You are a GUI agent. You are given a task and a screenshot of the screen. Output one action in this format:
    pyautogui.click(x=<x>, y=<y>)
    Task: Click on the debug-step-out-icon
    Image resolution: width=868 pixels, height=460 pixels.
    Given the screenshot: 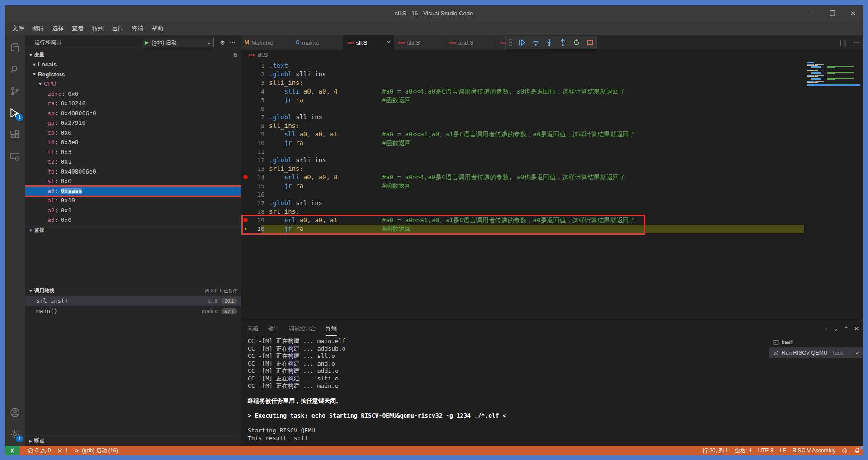 What is the action you would take?
    pyautogui.click(x=563, y=42)
    